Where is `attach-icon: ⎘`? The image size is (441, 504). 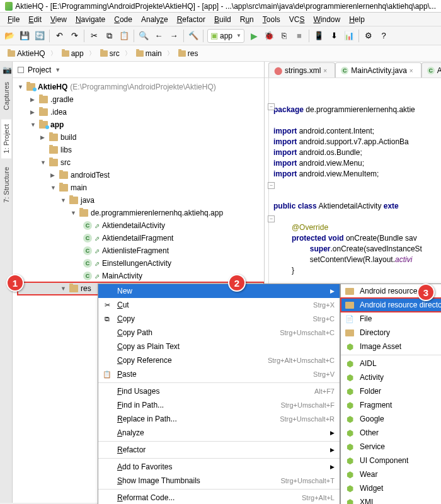 attach-icon: ⎘ is located at coordinates (284, 36).